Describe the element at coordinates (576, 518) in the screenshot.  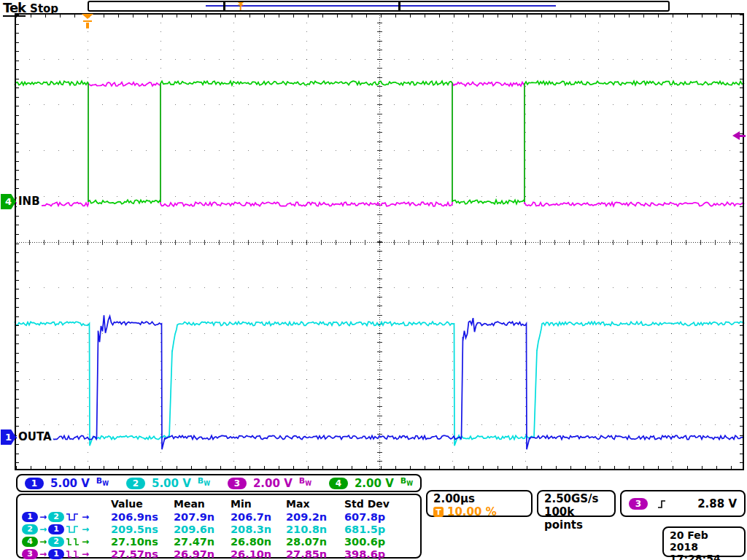
I see `record-length: 100k points` at that location.